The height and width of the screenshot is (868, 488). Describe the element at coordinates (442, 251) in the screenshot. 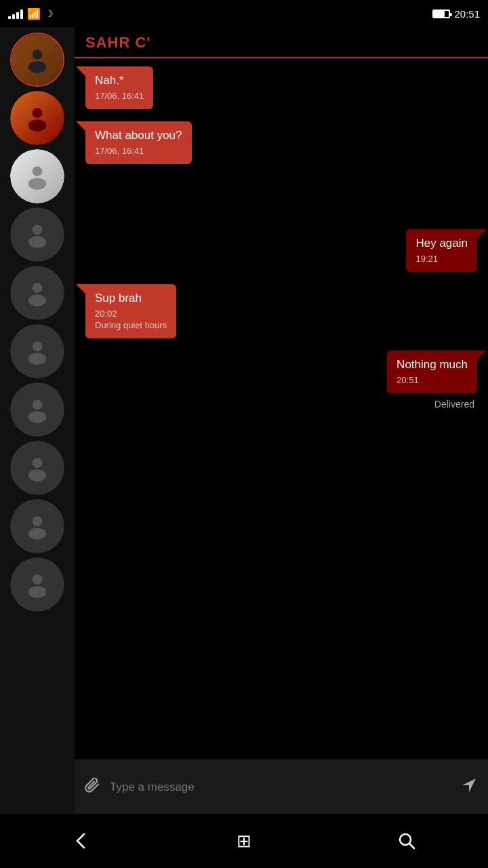

I see `message-3-bubble: Hey again 19:21` at that location.